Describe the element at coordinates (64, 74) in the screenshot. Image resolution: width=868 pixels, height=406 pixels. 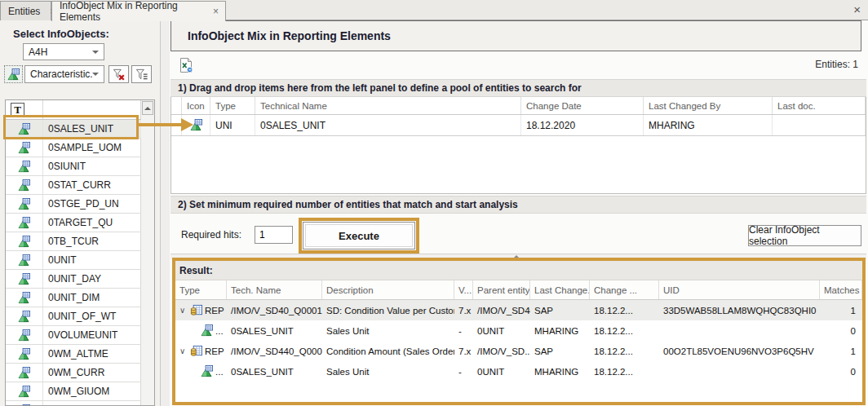
I see `infoobject-type-select: Characteristic...` at that location.